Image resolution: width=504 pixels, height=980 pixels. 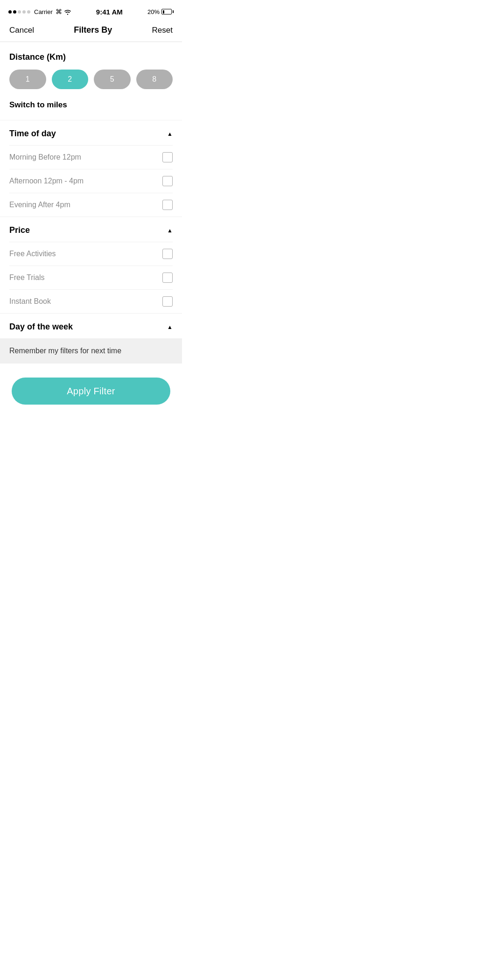 I want to click on battery-tip, so click(x=173, y=12).